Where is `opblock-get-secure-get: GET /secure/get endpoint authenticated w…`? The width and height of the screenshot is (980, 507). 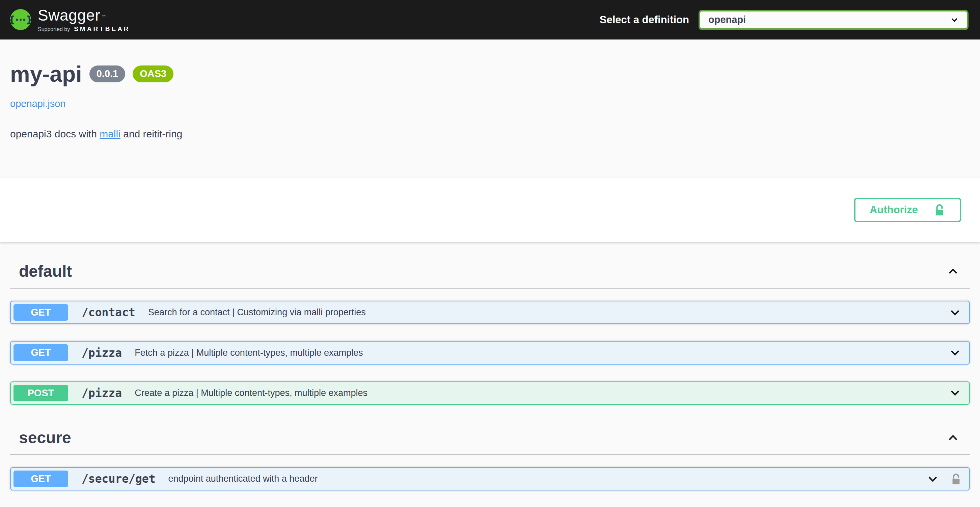 opblock-get-secure-get: GET /secure/get endpoint authenticated w… is located at coordinates (490, 479).